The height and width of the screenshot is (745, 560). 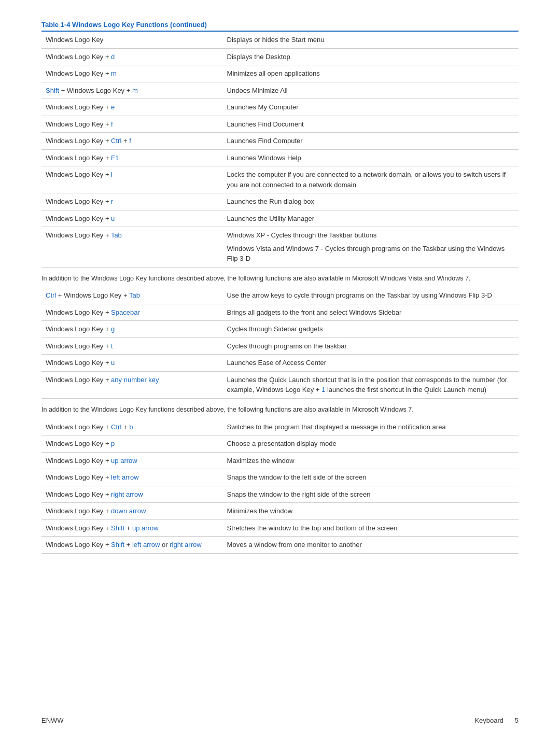 What do you see at coordinates (280, 495) in the screenshot?
I see `table-row: Windows Logo Key + right arrowSnaps the …` at bounding box center [280, 495].